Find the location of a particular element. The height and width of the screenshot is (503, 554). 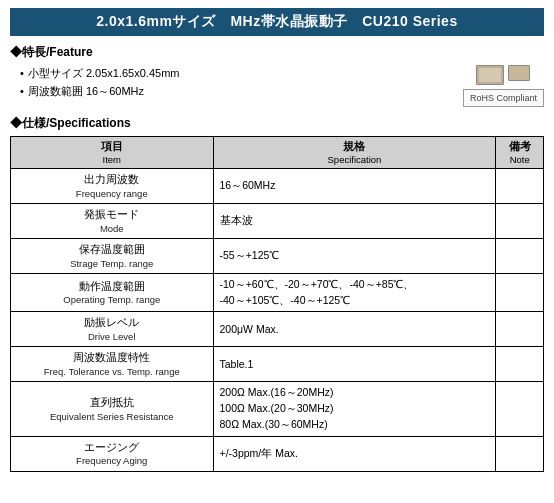

feature-item-2: 周波数範囲 16～60MHz is located at coordinates (94, 92).